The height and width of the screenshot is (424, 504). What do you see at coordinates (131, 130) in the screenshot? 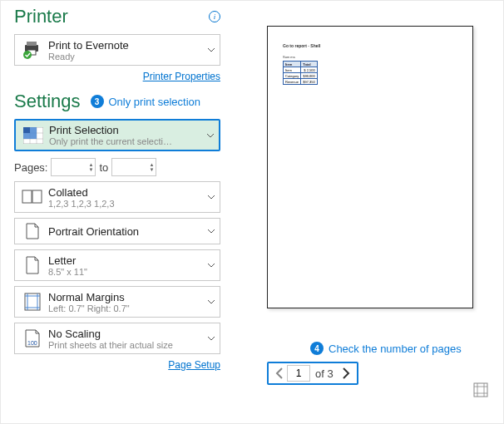
I see `print-area-line1: Print Selection` at bounding box center [131, 130].